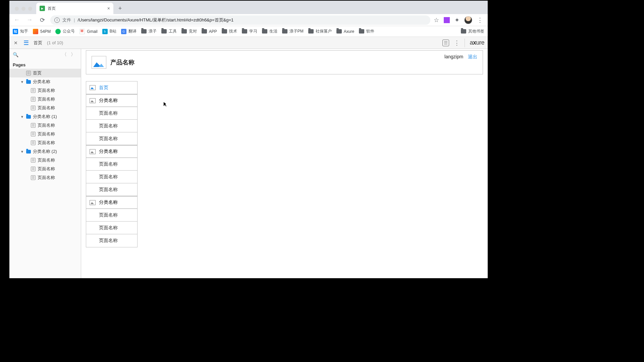 This screenshot has width=644, height=362. What do you see at coordinates (249, 20) in the screenshot?
I see `browser-toolbar: ← → ⟳ i 文件 | /Users/langzi/Documents/Axu…` at bounding box center [249, 20].